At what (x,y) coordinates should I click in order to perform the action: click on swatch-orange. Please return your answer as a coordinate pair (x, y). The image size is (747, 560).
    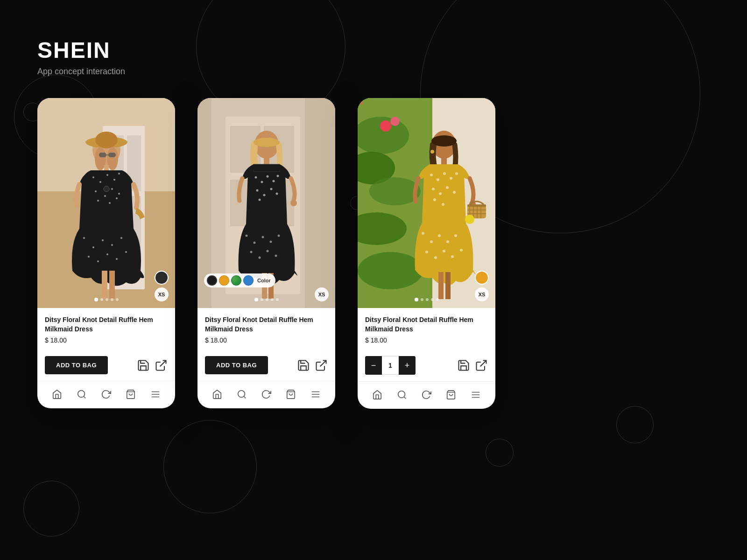
    Looking at the image, I should click on (224, 280).